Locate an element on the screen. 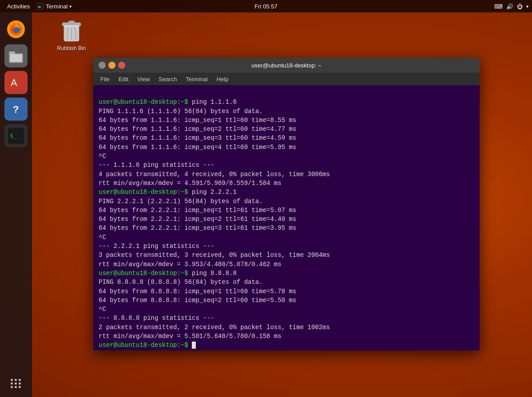 This screenshot has height=397, width=532. prompt-4: user@ubuntu18-desktop:~$ is located at coordinates (145, 345).